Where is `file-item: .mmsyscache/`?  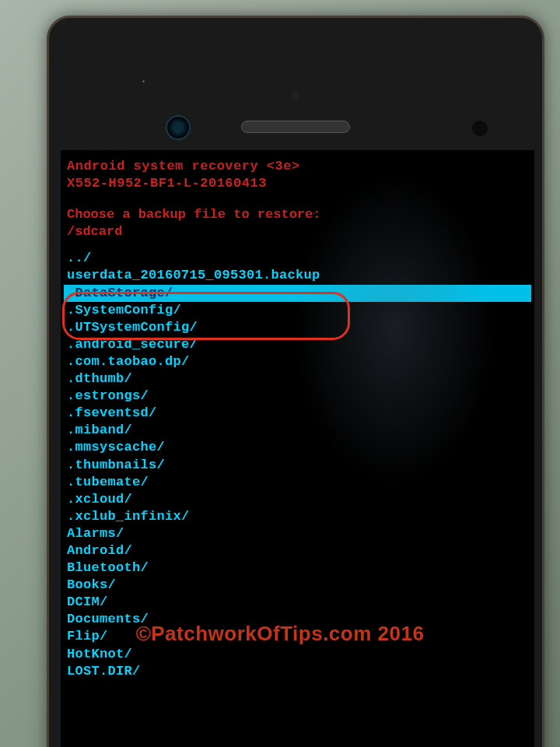
file-item: .mmsyscache/ is located at coordinates (297, 447).